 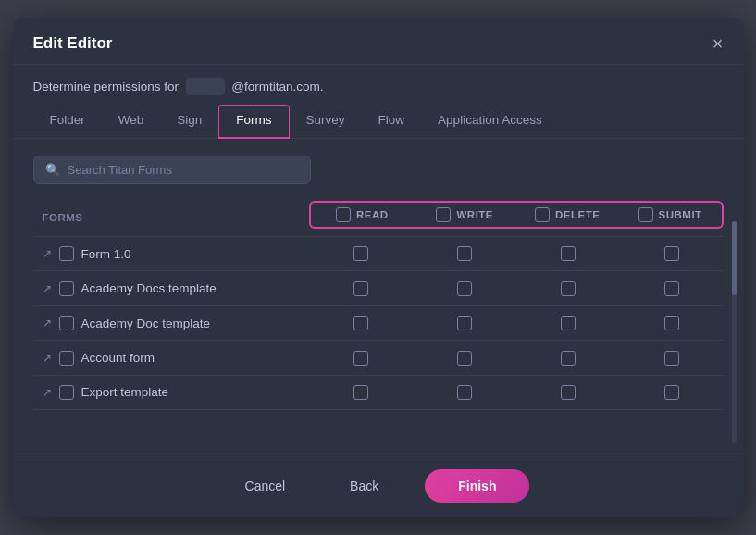 What do you see at coordinates (378, 80) in the screenshot?
I see `permission-subheader: Determine permissions for @formtitan.com…` at bounding box center [378, 80].